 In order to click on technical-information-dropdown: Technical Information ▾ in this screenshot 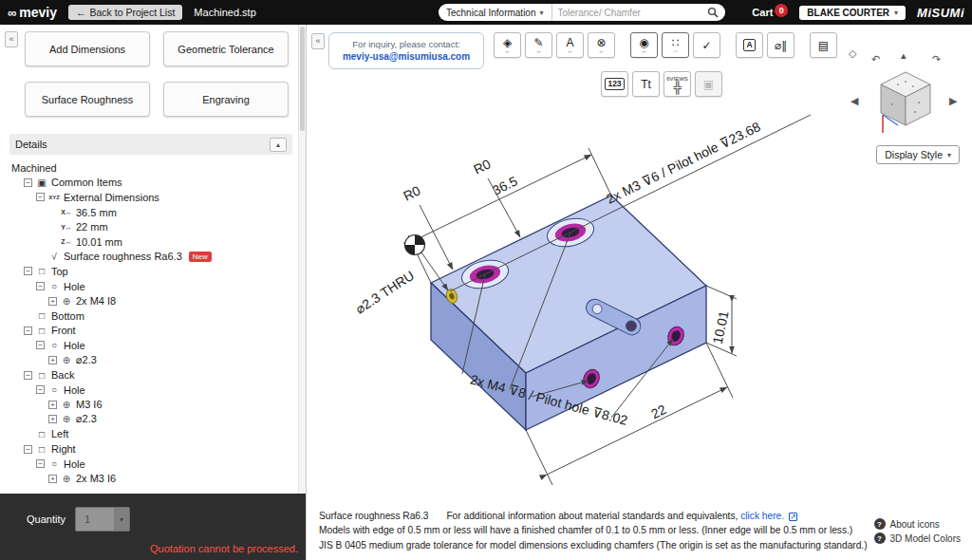, I will do `click(495, 12)`.